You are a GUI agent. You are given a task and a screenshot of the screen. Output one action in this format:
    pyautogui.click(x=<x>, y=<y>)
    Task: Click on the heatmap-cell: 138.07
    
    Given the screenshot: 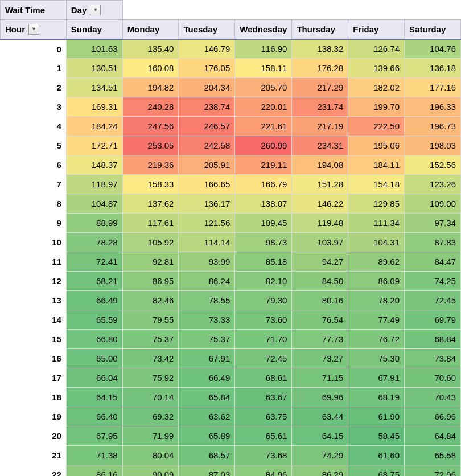 What is the action you would take?
    pyautogui.click(x=264, y=204)
    